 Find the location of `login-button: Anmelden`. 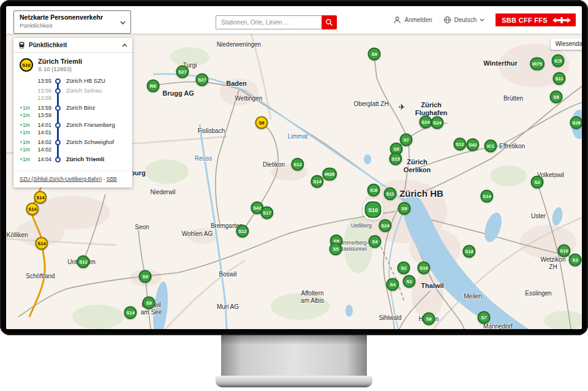

login-button: Anmelden is located at coordinates (413, 20).